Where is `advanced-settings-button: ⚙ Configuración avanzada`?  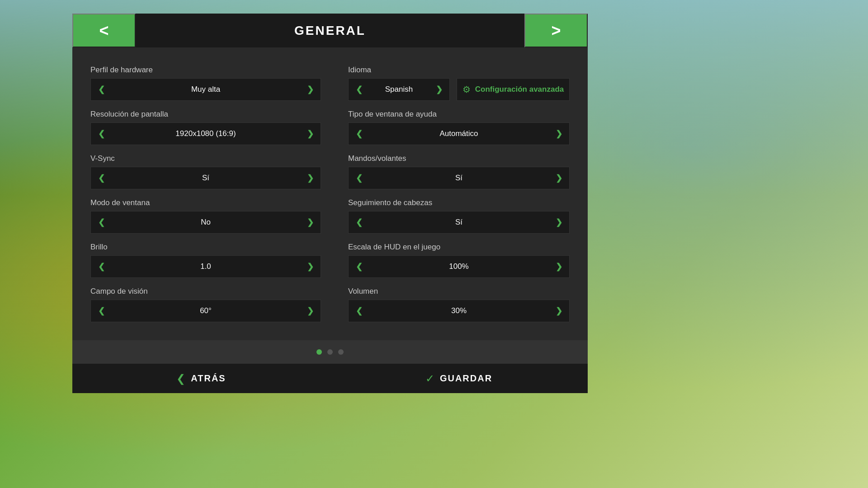
advanced-settings-button: ⚙ Configuración avanzada is located at coordinates (513, 89).